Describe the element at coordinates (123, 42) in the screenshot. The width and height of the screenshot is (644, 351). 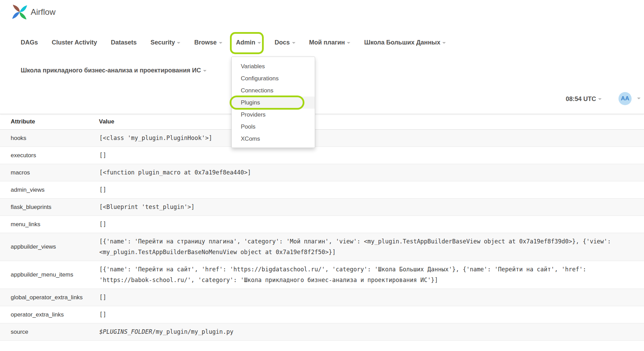
I see `nav-item-label: Datasets` at that location.